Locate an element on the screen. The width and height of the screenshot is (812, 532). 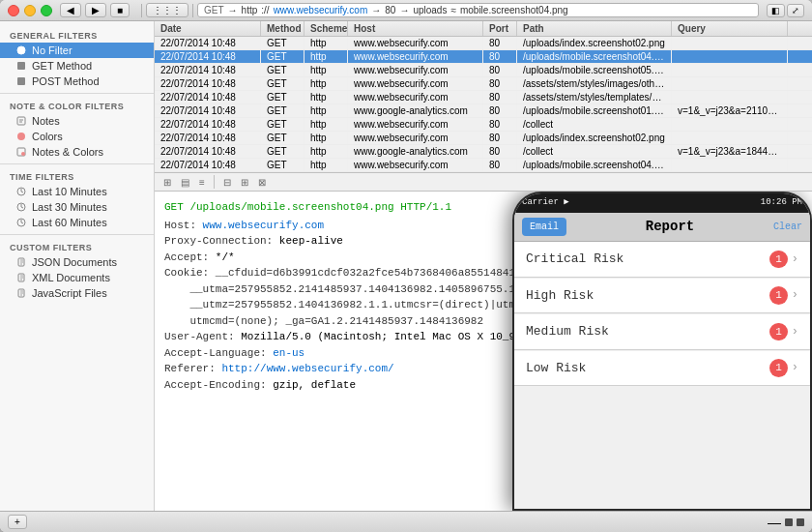
sidebar-item-60min: Last 60 Minutes is located at coordinates (77, 222).